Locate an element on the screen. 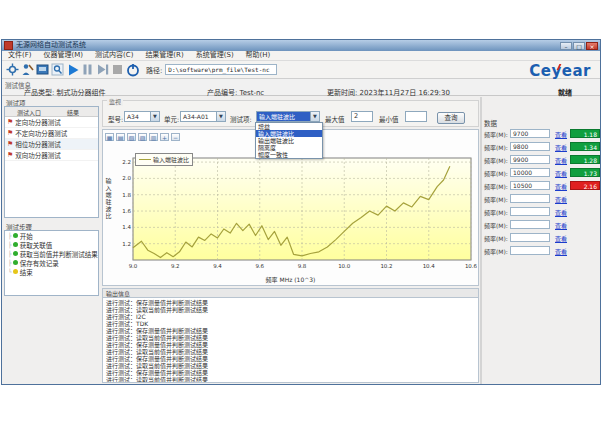 The width and height of the screenshot is (604, 422). window-title: 无源网络自动测试系统 is located at coordinates (288, 46).